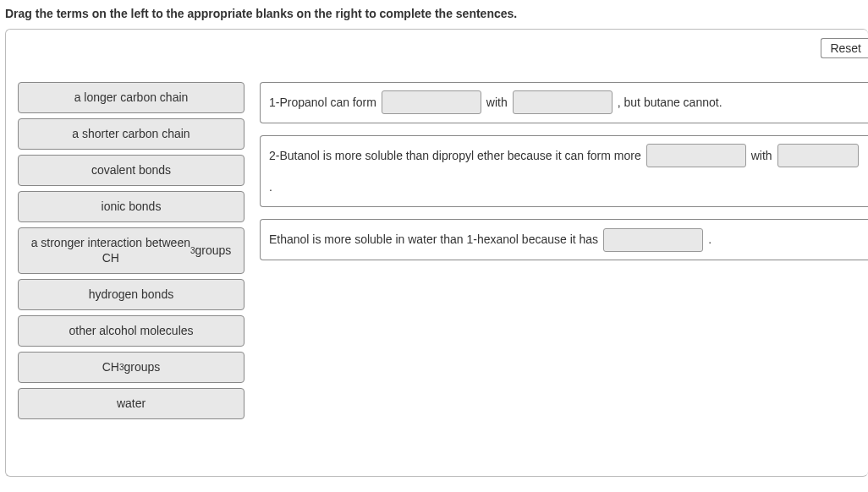  What do you see at coordinates (434, 14) in the screenshot?
I see `instruction-text: Drag the terms on the left to the approp…` at bounding box center [434, 14].